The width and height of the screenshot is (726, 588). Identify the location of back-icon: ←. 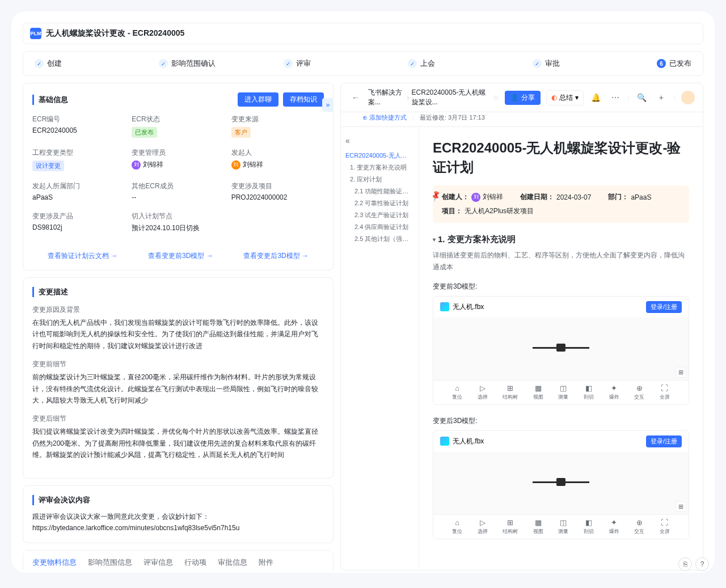
(356, 98).